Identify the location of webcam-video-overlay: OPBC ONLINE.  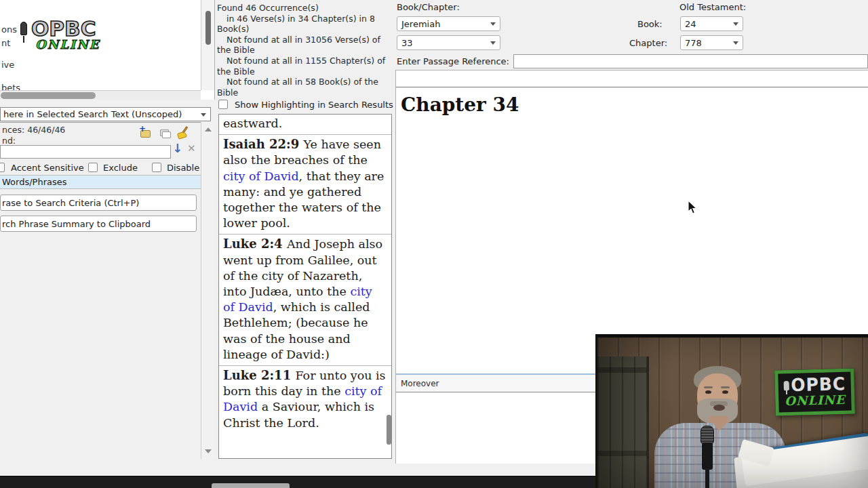
(732, 411).